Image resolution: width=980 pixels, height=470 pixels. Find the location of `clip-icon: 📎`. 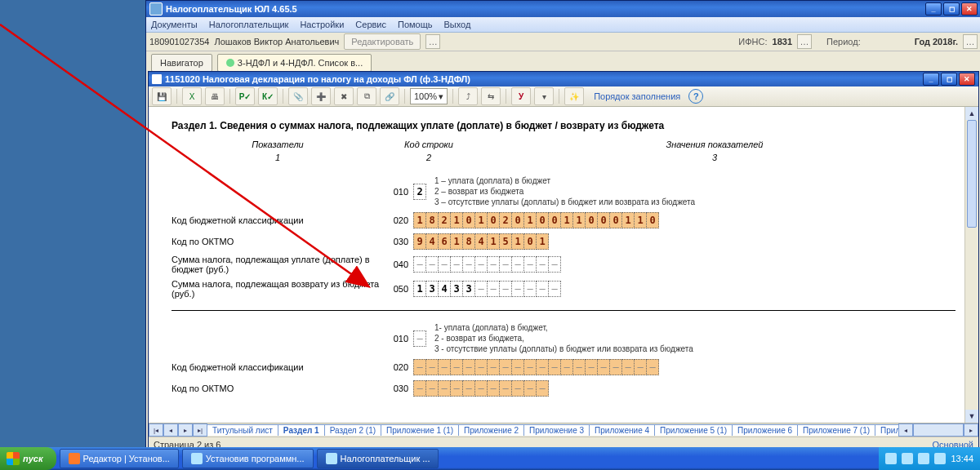

clip-icon: 📎 is located at coordinates (298, 96).